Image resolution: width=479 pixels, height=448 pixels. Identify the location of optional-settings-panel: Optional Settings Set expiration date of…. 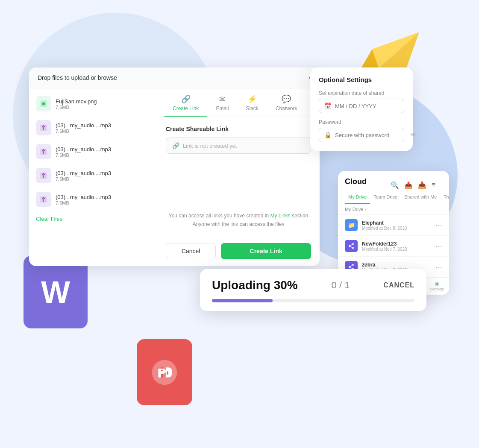
(361, 109).